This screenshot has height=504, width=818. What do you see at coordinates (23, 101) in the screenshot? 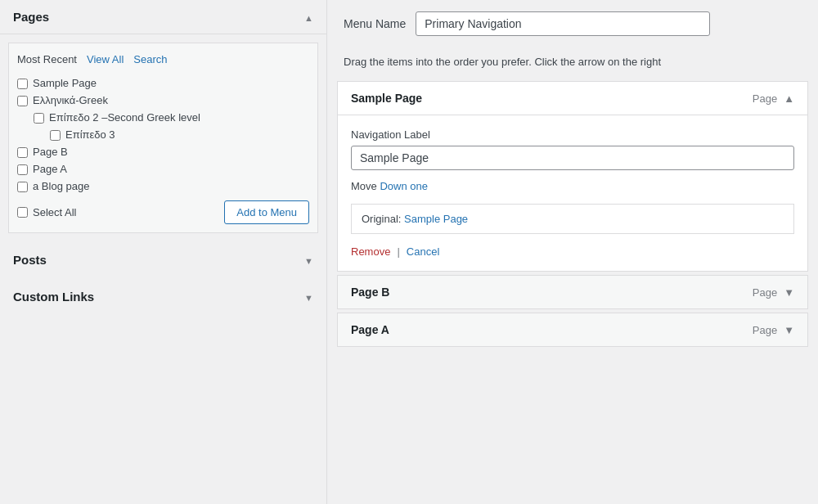
I see `page-checkbox-greek` at bounding box center [23, 101].